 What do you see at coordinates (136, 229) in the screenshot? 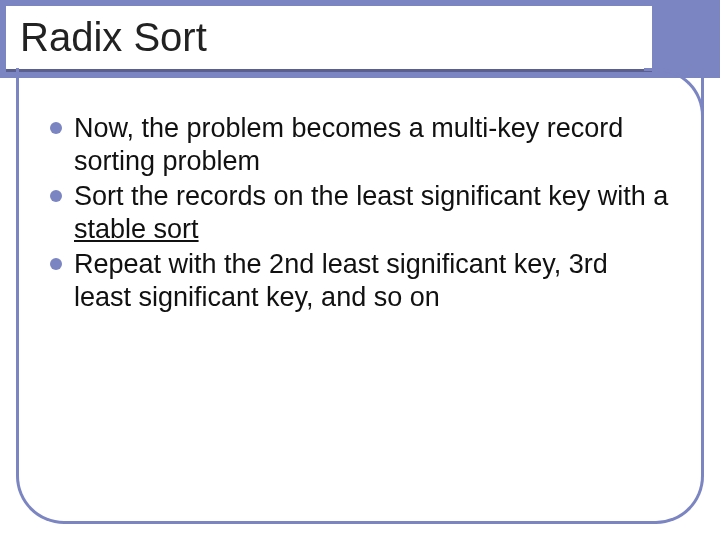
I see `bullet-text-underline: stable sort` at bounding box center [136, 229].